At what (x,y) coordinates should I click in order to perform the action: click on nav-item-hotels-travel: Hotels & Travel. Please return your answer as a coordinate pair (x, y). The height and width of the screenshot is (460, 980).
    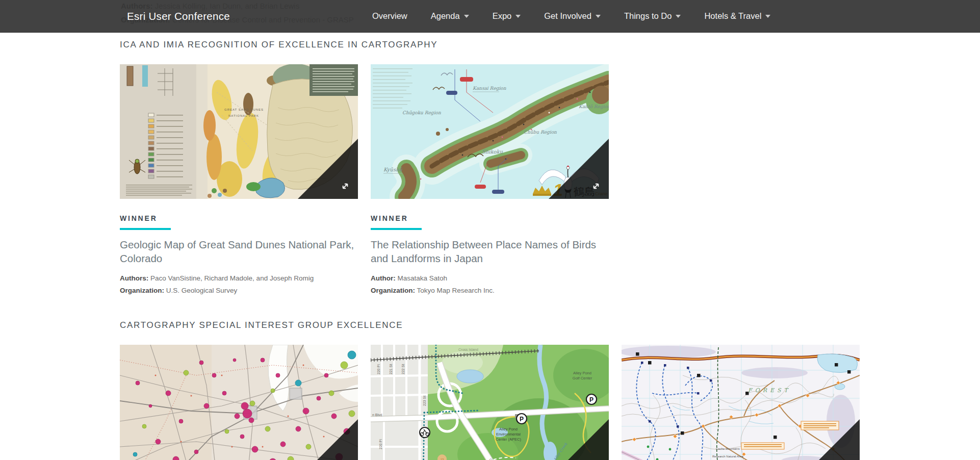
    Looking at the image, I should click on (737, 16).